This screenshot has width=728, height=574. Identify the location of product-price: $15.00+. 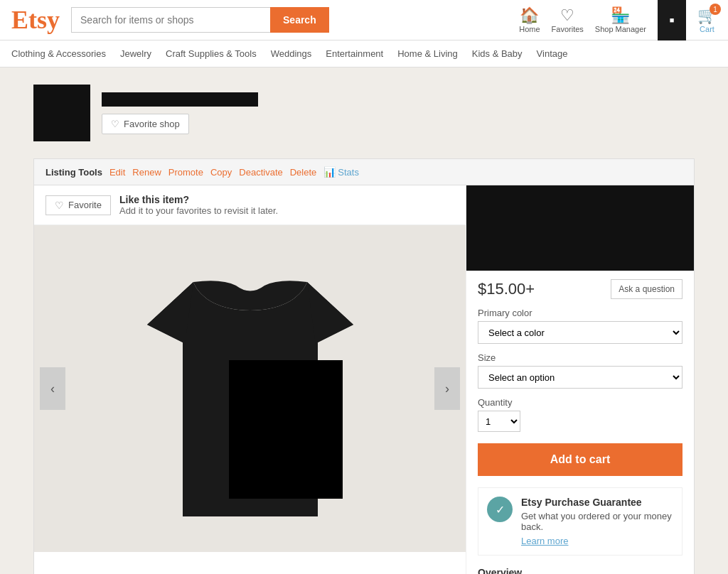
(506, 289).